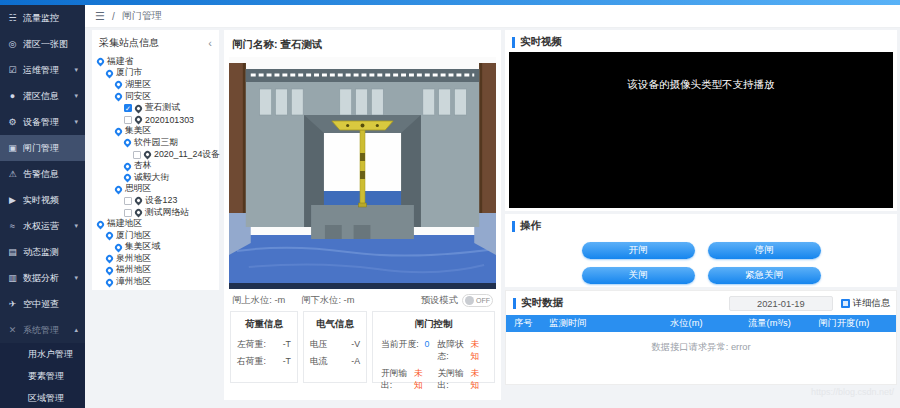 The height and width of the screenshot is (408, 900). I want to click on gate-name-label: 闸门名称:, so click(255, 44).